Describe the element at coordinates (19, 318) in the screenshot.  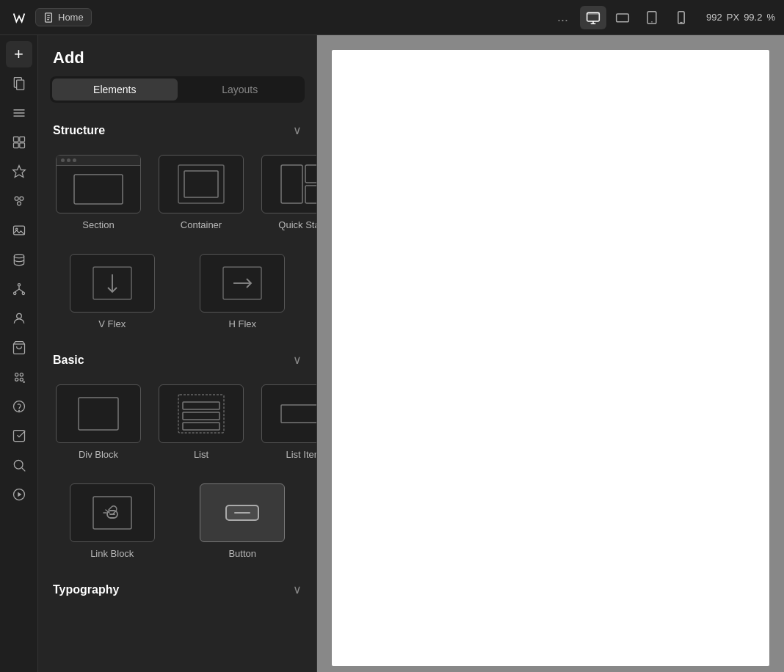
I see `user-button` at that location.